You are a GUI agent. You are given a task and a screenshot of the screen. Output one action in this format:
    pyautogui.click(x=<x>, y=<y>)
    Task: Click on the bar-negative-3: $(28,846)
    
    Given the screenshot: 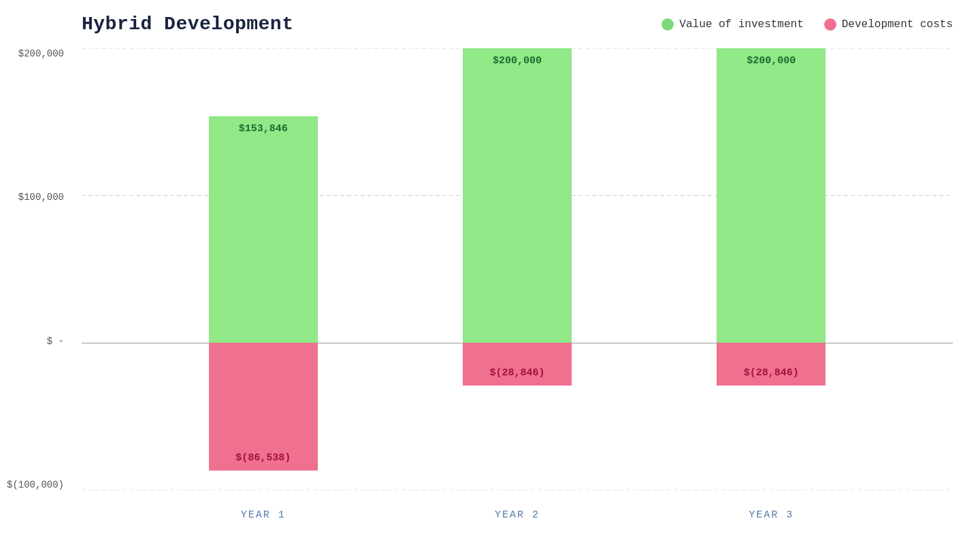 What is the action you would take?
    pyautogui.click(x=771, y=364)
    